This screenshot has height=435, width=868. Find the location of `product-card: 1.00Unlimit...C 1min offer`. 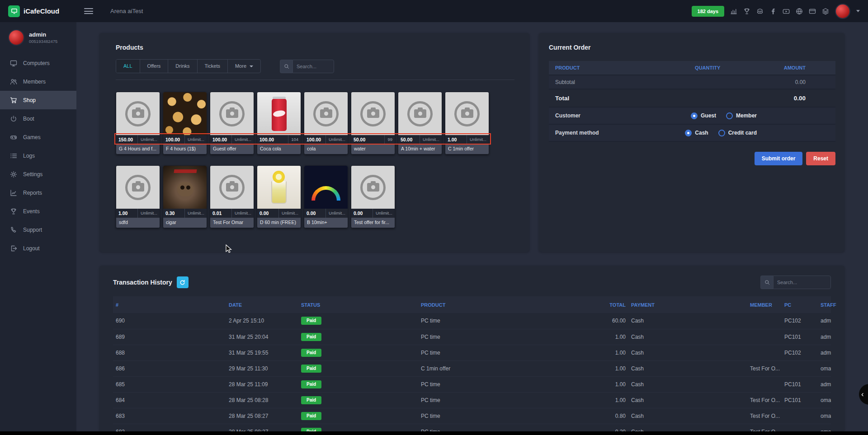

product-card: 1.00Unlimit...C 1min offer is located at coordinates (467, 123).